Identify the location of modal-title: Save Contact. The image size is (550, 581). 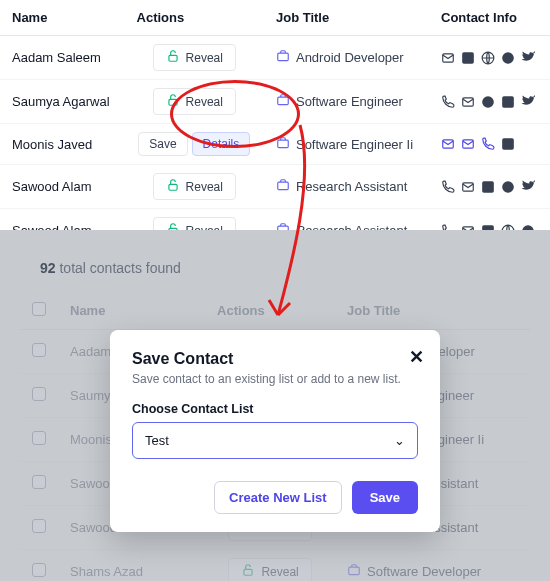
(275, 359).